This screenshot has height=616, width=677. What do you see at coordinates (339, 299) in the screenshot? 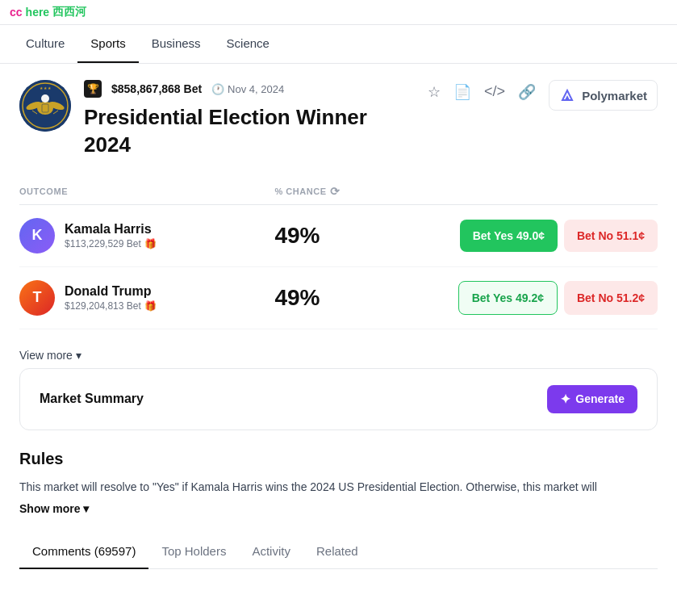
I see `outcome-row-trump: T Donald Trump $129,204,813 Bet 🎁 49% Be…` at bounding box center [339, 299].